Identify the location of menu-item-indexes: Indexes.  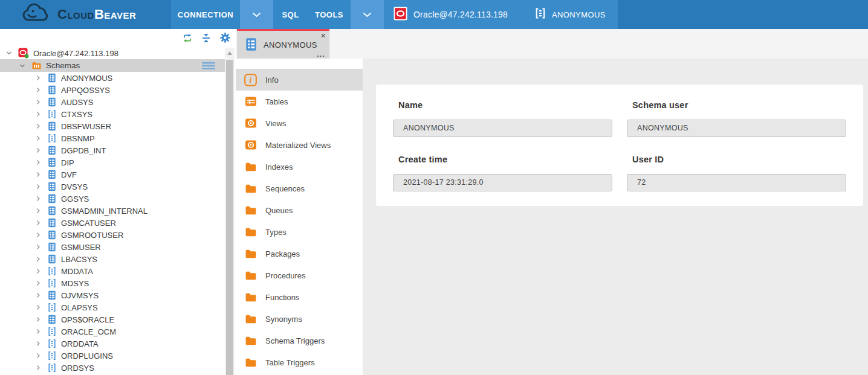
(299, 167).